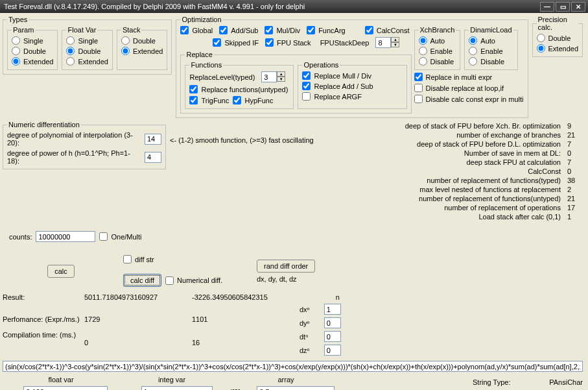 The height and width of the screenshot is (390, 588). I want to click on close-button: ✕, so click(578, 6).